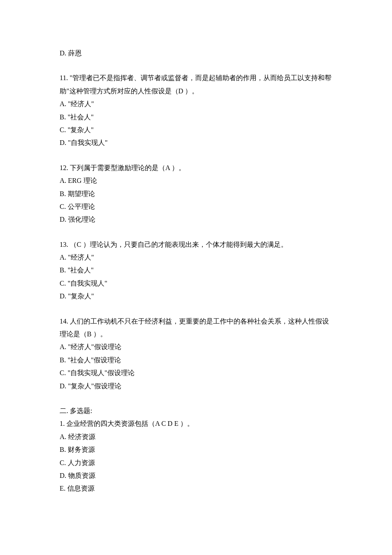 This screenshot has width=392, height=555. What do you see at coordinates (196, 373) in the screenshot?
I see `text-line: C. "自我实现人"假设理论` at bounding box center [196, 373].